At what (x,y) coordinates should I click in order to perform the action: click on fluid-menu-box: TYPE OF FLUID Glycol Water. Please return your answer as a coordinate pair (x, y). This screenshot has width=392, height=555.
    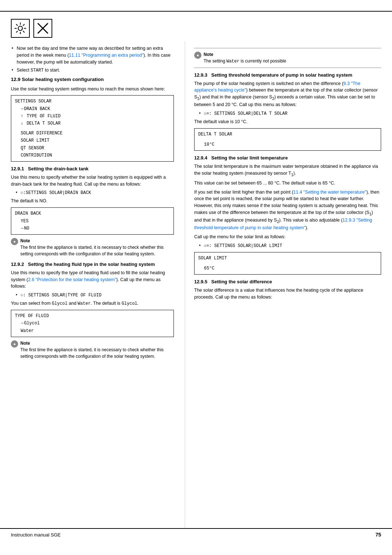
    Looking at the image, I should click on (92, 323).